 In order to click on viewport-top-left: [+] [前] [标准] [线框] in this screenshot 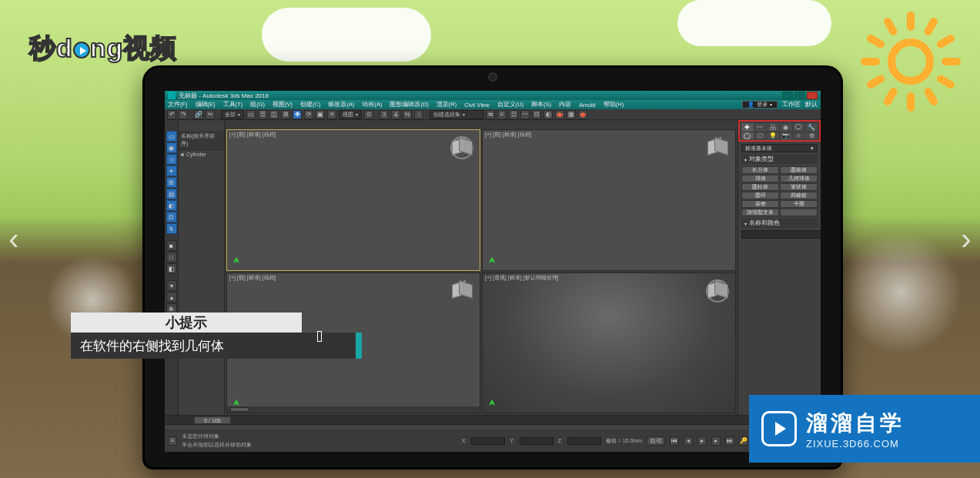, I will do `click(353, 200)`.